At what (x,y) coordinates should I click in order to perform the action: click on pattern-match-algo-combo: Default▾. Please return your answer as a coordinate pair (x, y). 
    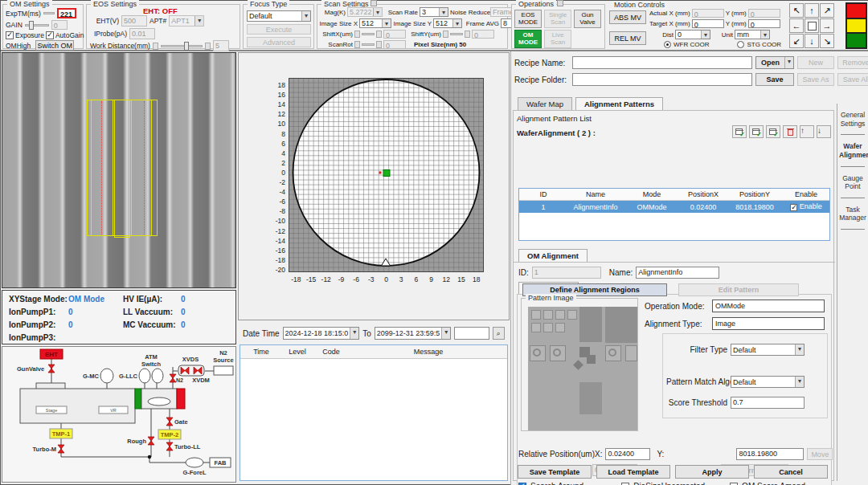
    Looking at the image, I should click on (768, 382).